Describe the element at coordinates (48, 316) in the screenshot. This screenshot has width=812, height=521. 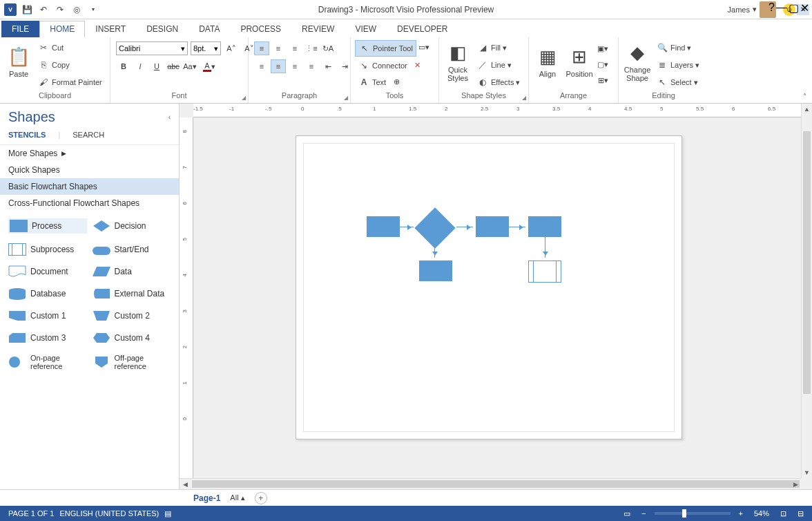
I see `shape-custom1: Custom 1` at that location.